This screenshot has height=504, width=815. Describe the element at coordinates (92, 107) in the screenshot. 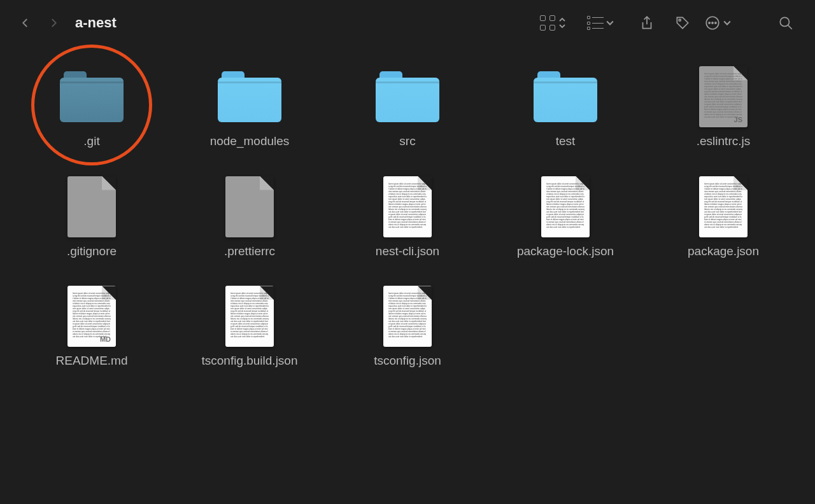

I see `folder-item: .git` at that location.